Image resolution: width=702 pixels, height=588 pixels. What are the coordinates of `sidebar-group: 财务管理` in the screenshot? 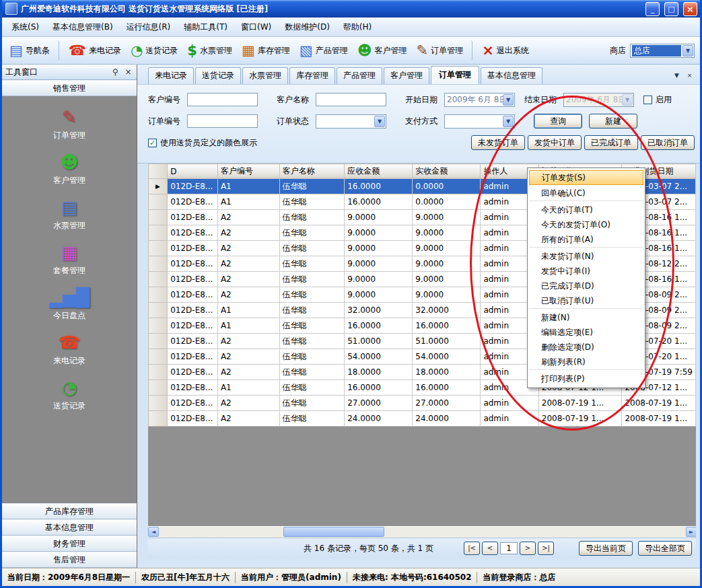 It's located at (69, 544).